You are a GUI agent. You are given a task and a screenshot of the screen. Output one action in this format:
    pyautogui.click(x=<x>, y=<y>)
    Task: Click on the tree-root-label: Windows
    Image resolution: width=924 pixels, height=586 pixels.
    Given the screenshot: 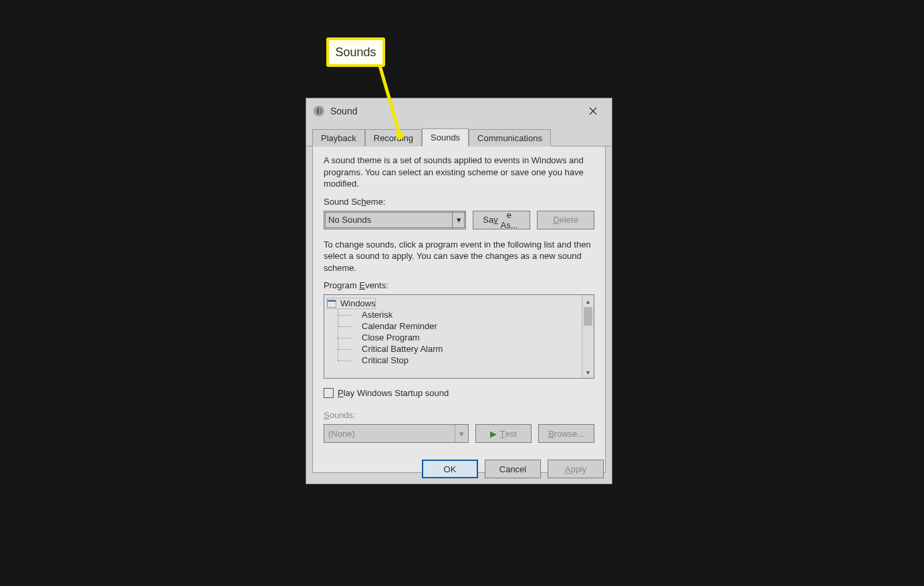 What is the action you would take?
    pyautogui.click(x=358, y=304)
    